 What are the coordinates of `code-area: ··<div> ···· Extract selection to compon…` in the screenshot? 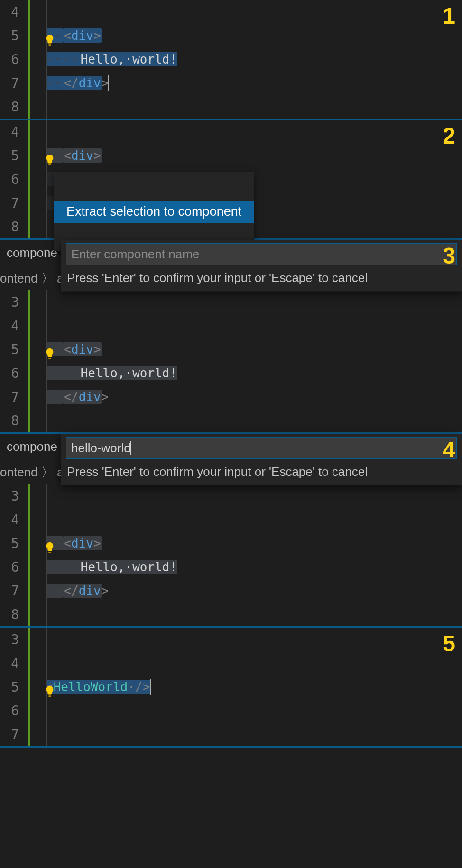 It's located at (254, 179).